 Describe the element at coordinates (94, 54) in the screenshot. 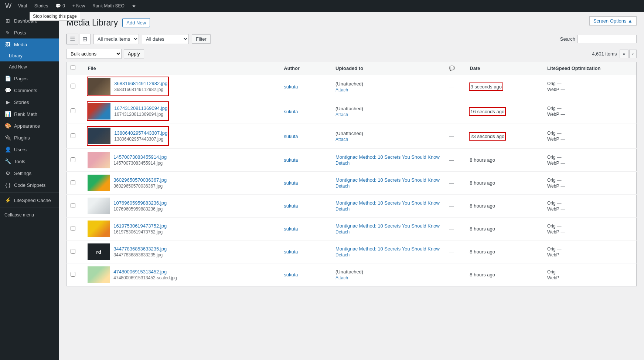

I see `bulk-actions-select: Bulk actions Delete Permanently` at that location.